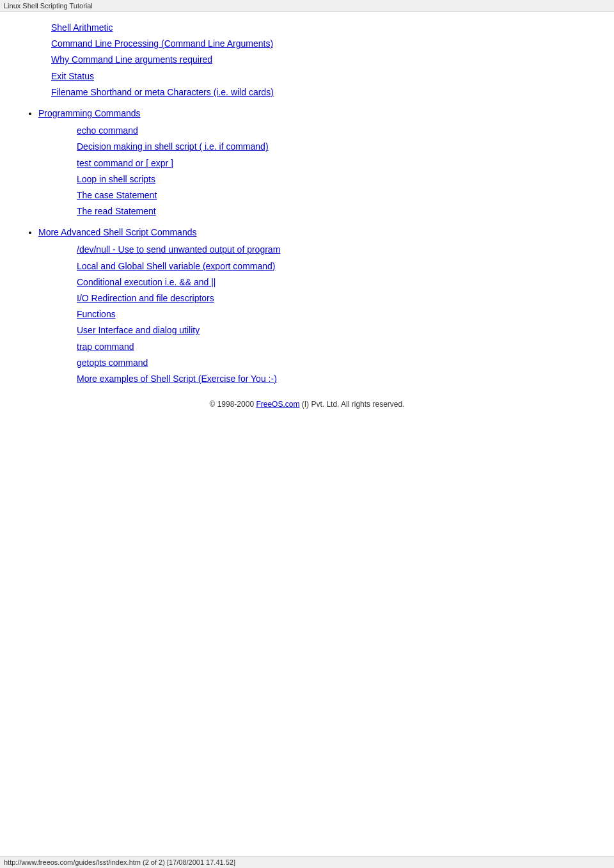  What do you see at coordinates (326, 77) in the screenshot?
I see `top-link: Exit Status` at bounding box center [326, 77].